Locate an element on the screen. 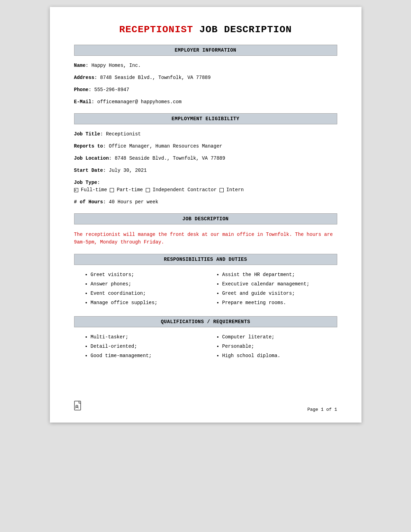 Image resolution: width=411 pixels, height=532 pixels. address-field: Address: 8748 Seaside Blvd., Townfolk, V… is located at coordinates (206, 78).